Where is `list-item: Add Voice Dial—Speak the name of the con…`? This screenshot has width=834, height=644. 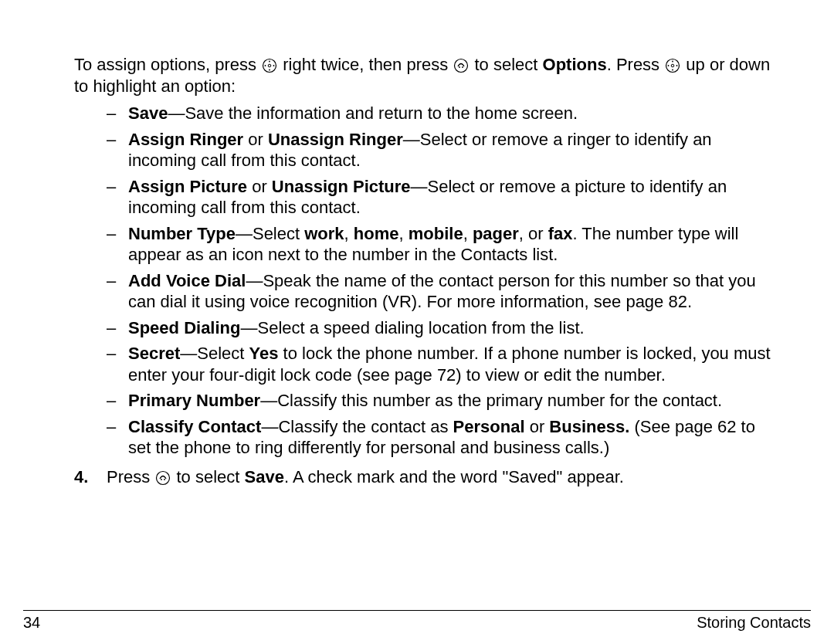
list-item: Add Voice Dial—Speak the name of the con… is located at coordinates (439, 292).